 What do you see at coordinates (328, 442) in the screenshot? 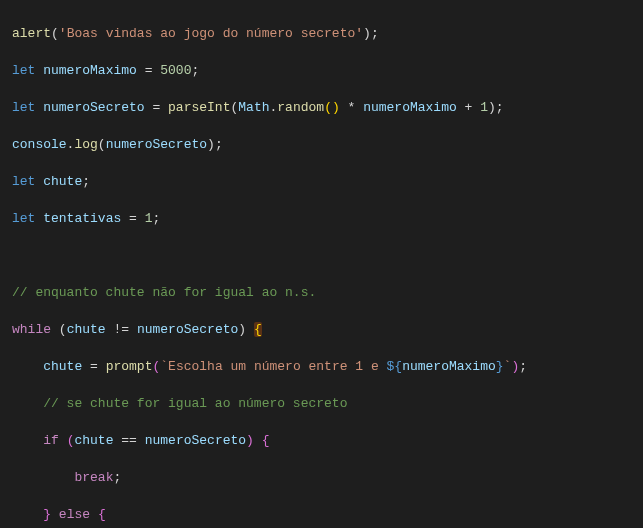
I see `code-line: if (chute == numeroSecreto) {` at bounding box center [328, 442].